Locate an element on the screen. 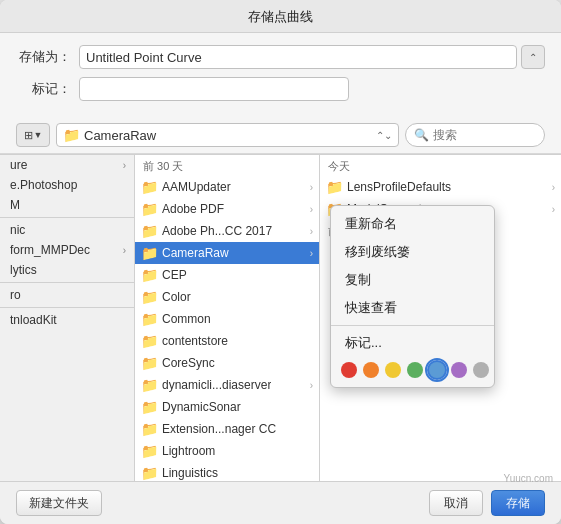 This screenshot has width=561, height=524. section-header-today: 今天 is located at coordinates (440, 166).